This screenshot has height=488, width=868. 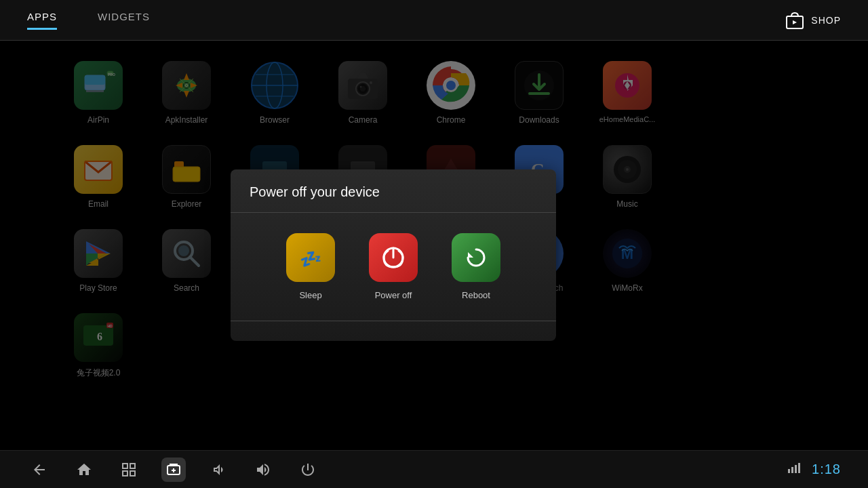 I want to click on shop-icon, so click(x=795, y=20).